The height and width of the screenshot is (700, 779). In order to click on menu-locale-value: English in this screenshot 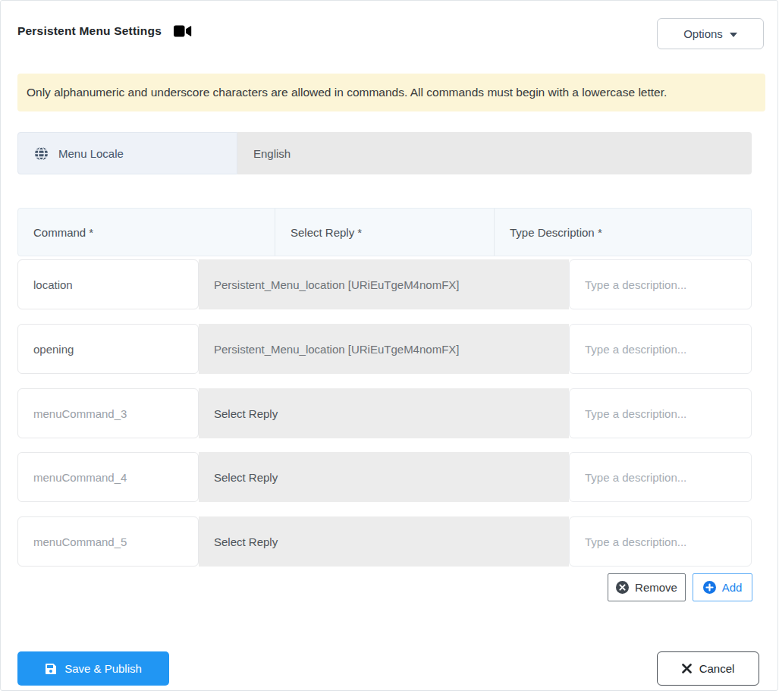, I will do `click(495, 153)`.